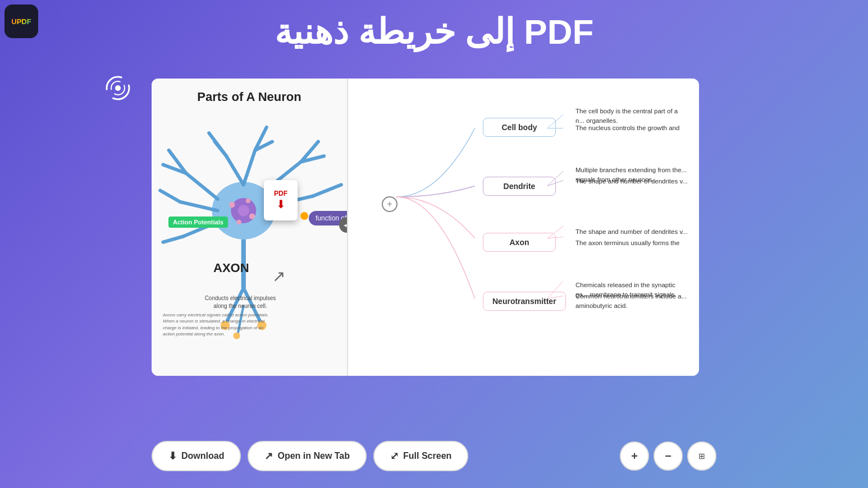 The height and width of the screenshot is (488, 868). Describe the element at coordinates (197, 456) in the screenshot. I see `download-button: ⬇ Download` at that location.